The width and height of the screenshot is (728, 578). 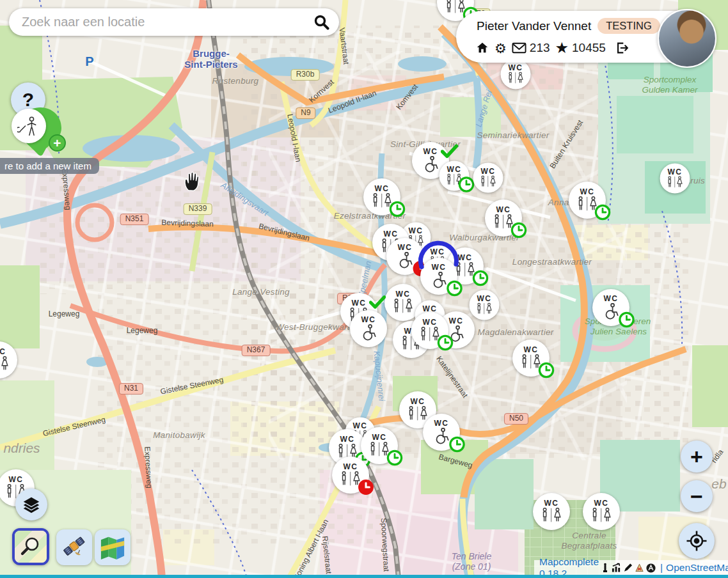 What do you see at coordinates (697, 541) in the screenshot?
I see `geolocate-button` at bounding box center [697, 541].